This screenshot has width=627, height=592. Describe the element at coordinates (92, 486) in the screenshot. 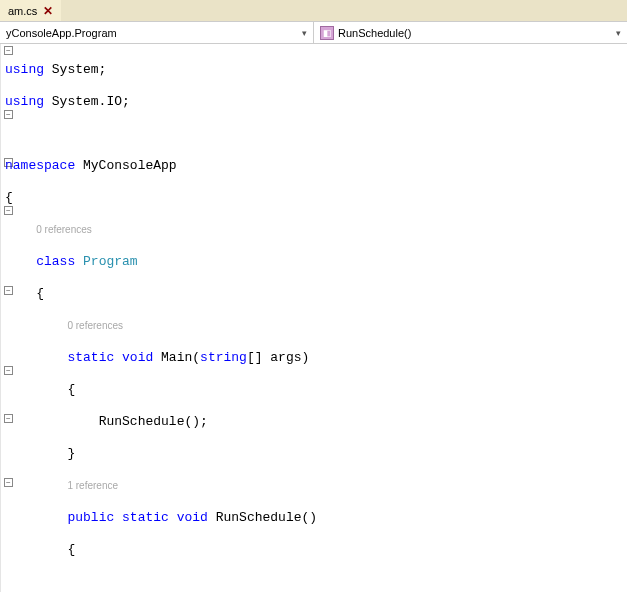

I see `codelens-references: 1 reference` at that location.